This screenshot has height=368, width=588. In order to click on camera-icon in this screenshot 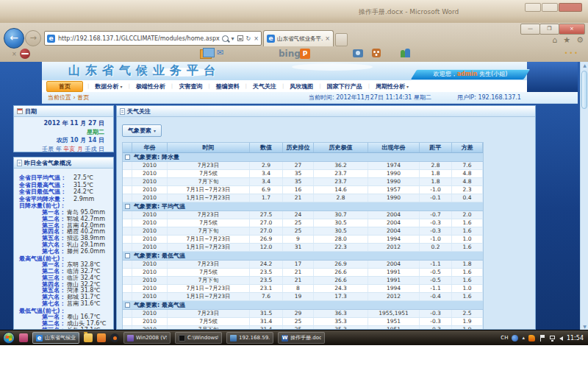, I will do `click(358, 53)`.